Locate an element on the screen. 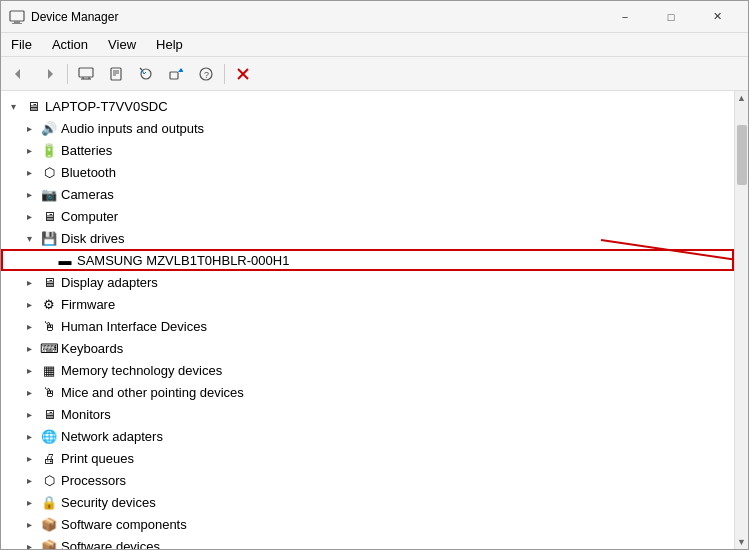  expand-samsung is located at coordinates (45, 260).